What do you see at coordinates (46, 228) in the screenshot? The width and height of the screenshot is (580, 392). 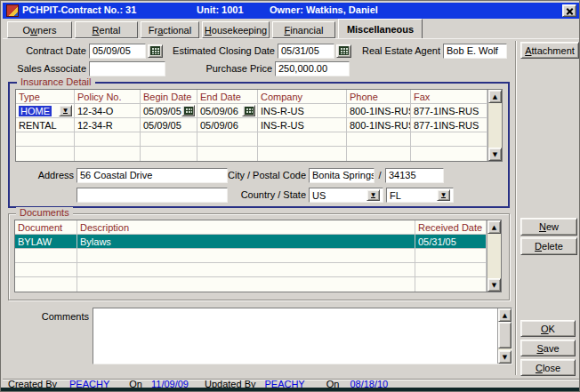 I see `column-header: Document` at bounding box center [46, 228].